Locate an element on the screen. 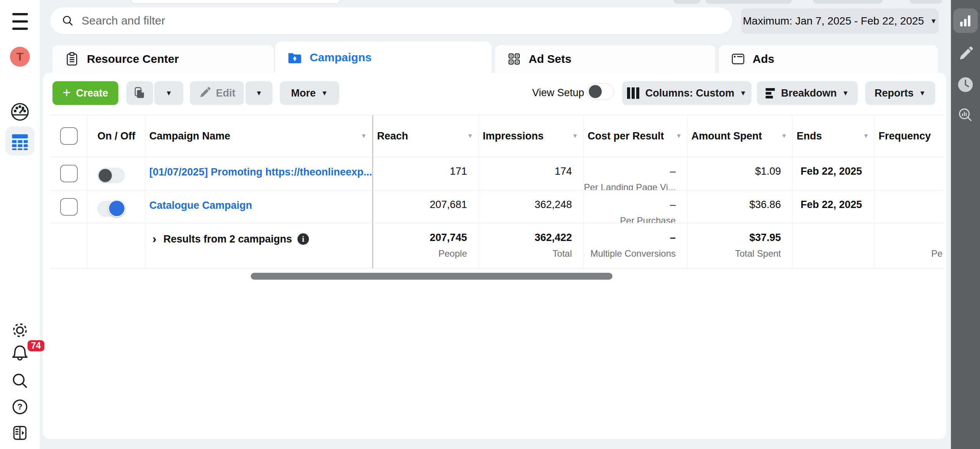 Image resolution: width=980 pixels, height=449 pixels. notifications-bell-icon: 74 is located at coordinates (20, 353).